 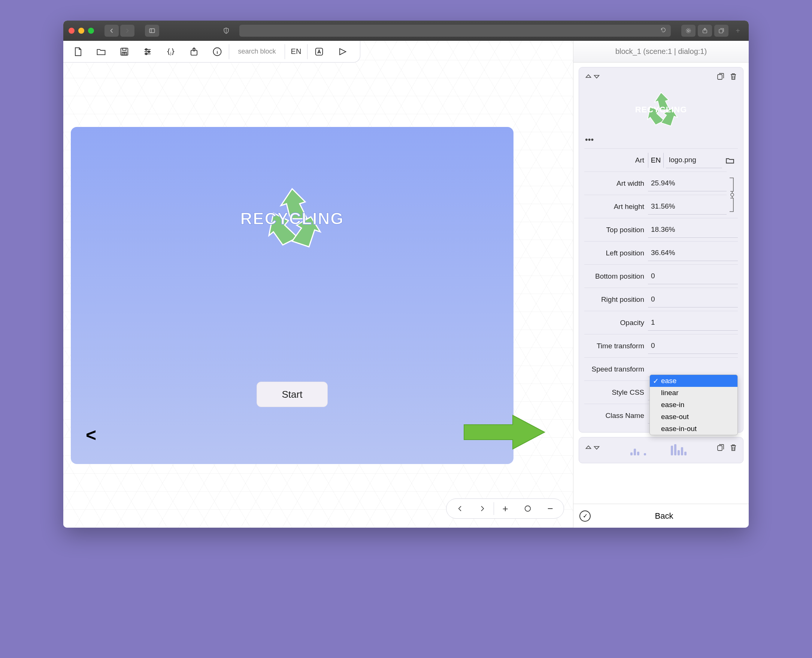 I want to click on next-scene-button: >, so click(x=493, y=435).